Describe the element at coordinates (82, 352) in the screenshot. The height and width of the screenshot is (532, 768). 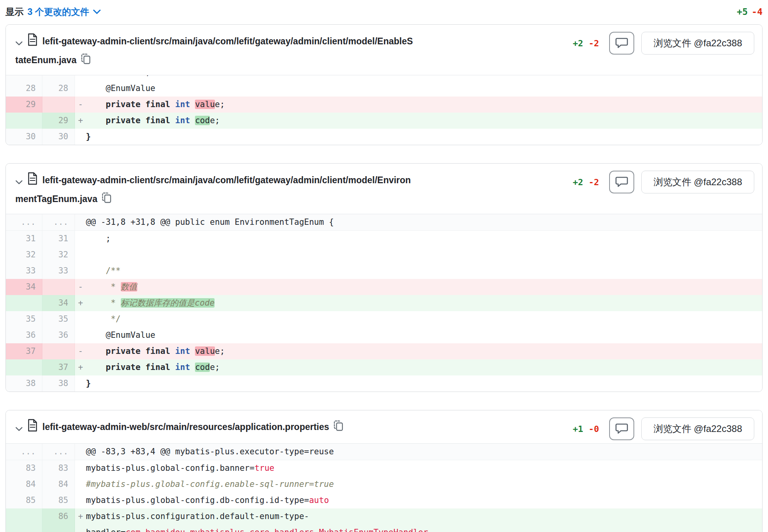
I see `diff-sign: -` at that location.